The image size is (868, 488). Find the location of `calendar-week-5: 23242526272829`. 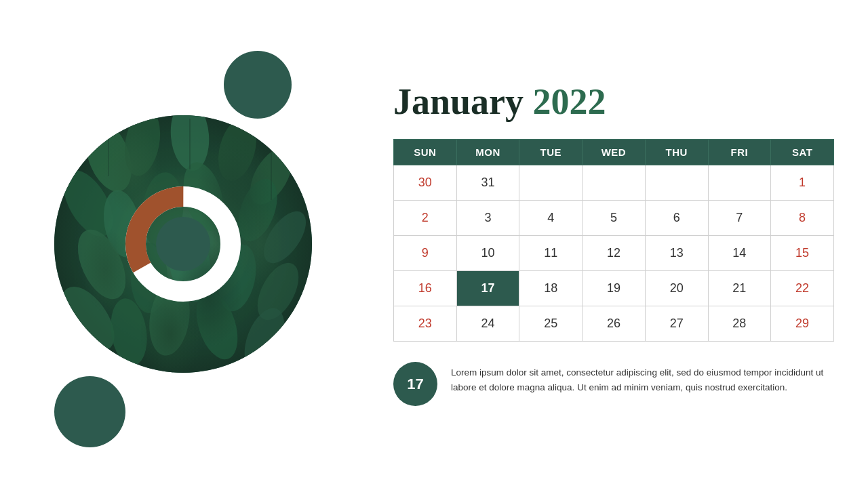

calendar-week-5: 23242526272829 is located at coordinates (614, 324).